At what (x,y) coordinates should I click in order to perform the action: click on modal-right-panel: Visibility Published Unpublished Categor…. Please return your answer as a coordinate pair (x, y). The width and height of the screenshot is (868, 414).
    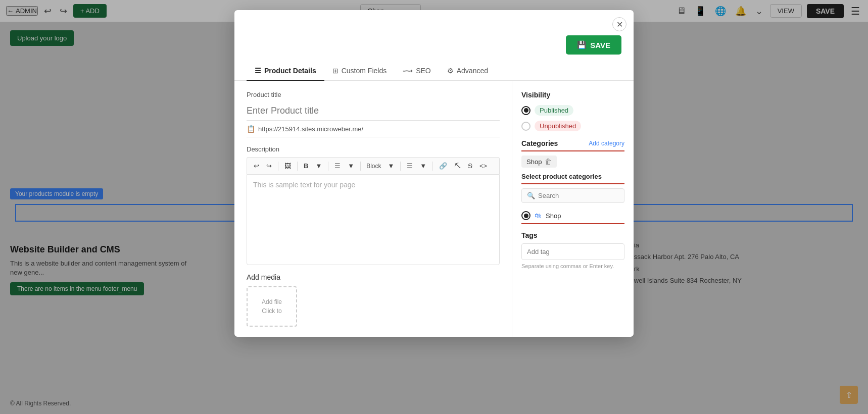
    Looking at the image, I should click on (573, 209).